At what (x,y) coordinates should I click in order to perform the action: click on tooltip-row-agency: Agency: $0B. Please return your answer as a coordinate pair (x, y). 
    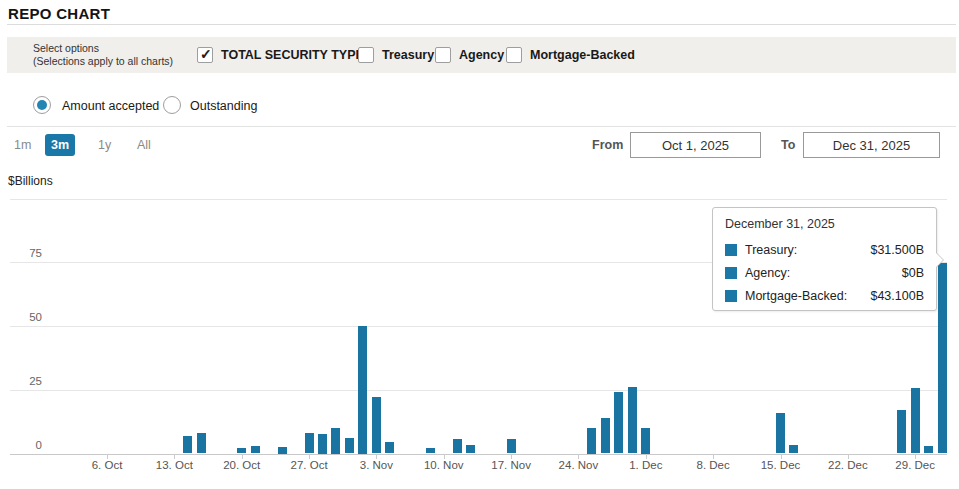
    Looking at the image, I should click on (824, 273).